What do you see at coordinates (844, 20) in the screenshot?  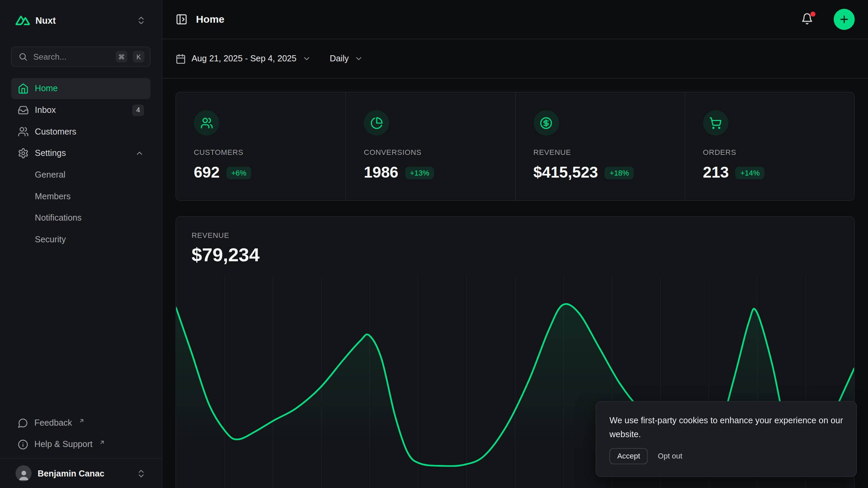 I see `plus-icon` at bounding box center [844, 20].